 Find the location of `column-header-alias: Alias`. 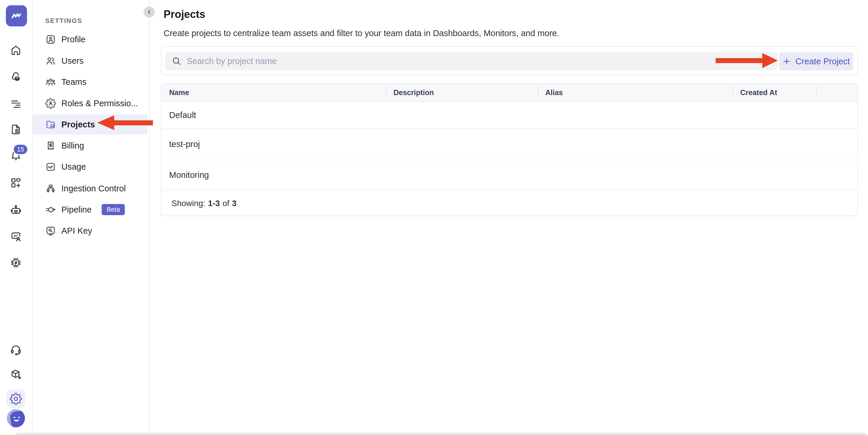

column-header-alias: Alias is located at coordinates (635, 92).